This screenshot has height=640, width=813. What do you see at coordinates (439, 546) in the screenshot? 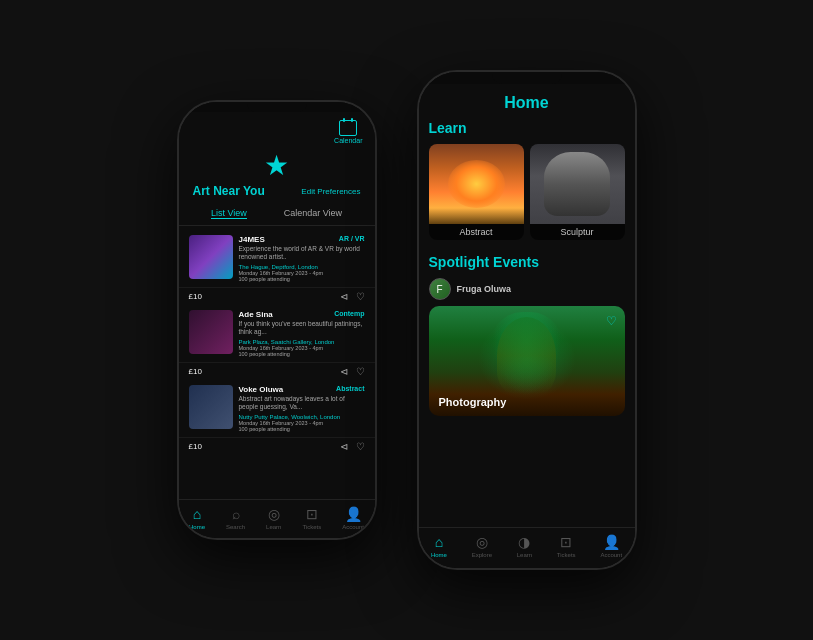
I see `right-nav-home: ⌂ Home` at bounding box center [439, 546].